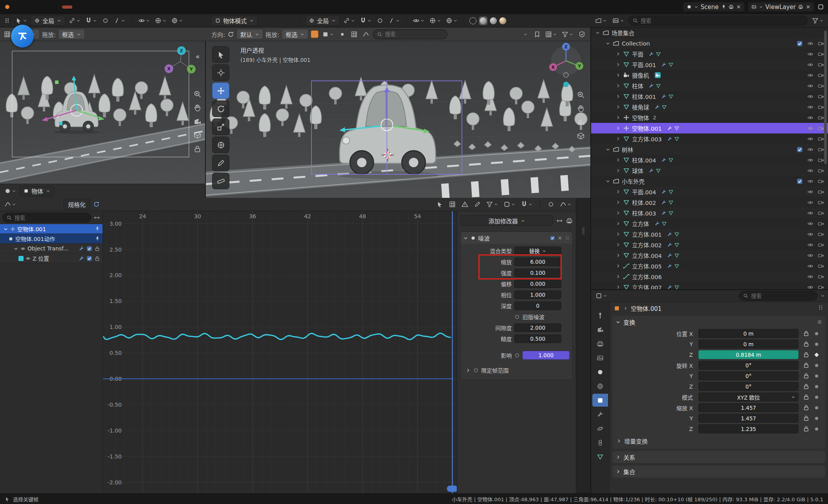  What do you see at coordinates (709, 213) in the screenshot?
I see `outliner-row: 柱体.003` at bounding box center [709, 213].